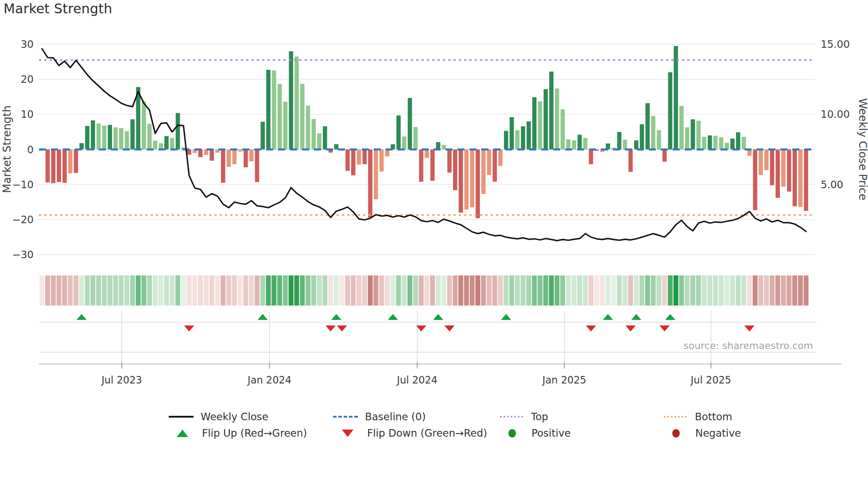 The width and height of the screenshot is (868, 488). I want to click on svg-text: −10, so click(23, 185).